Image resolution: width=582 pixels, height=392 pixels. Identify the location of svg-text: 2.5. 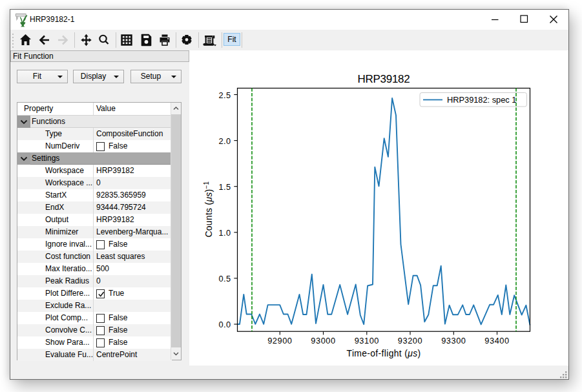
(225, 94).